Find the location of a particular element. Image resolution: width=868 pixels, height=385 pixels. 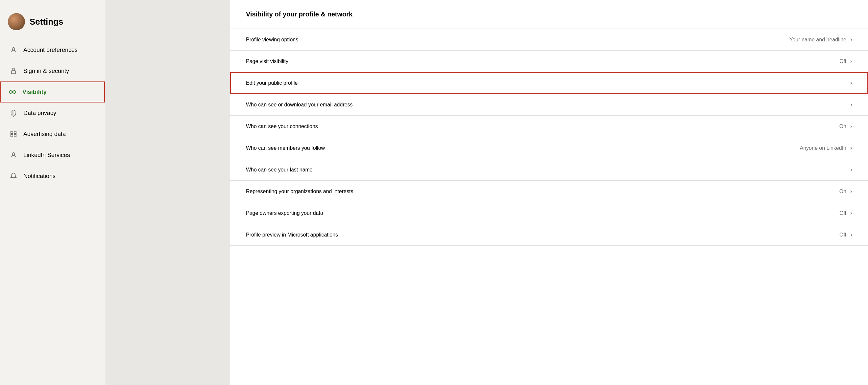

sidebar-header: Settings is located at coordinates (53, 24).